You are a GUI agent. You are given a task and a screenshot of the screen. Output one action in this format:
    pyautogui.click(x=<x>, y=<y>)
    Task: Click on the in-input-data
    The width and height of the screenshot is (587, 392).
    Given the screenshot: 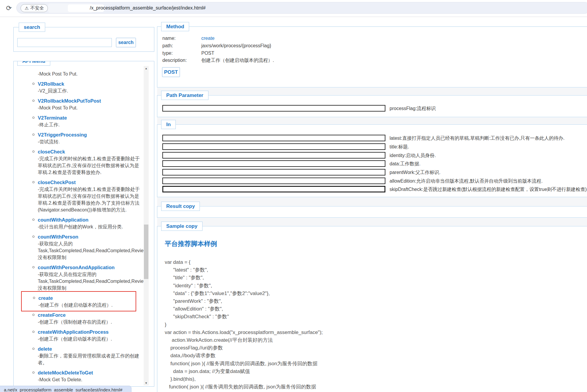 What is the action you would take?
    pyautogui.click(x=274, y=164)
    